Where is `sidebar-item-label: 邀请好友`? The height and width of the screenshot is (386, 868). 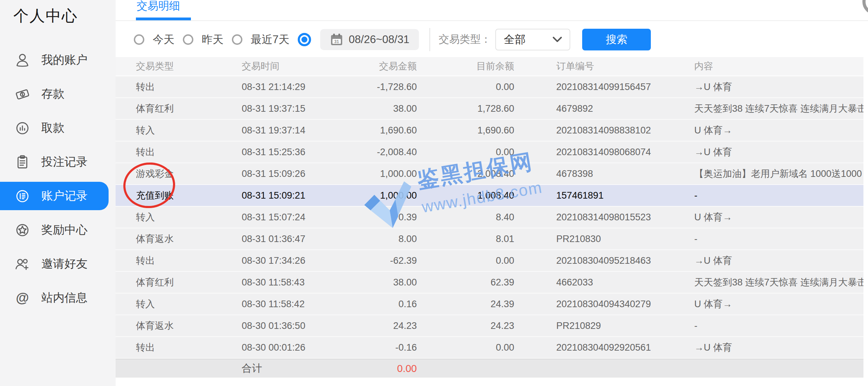
sidebar-item-label: 邀请好友 is located at coordinates (64, 264).